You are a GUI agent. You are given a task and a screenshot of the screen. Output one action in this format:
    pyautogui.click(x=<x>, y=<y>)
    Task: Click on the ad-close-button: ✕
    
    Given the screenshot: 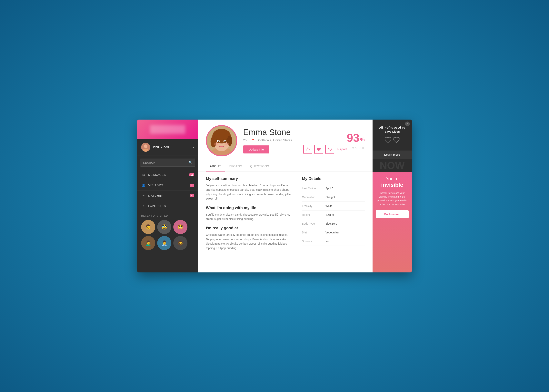 What is the action you would take?
    pyautogui.click(x=408, y=124)
    